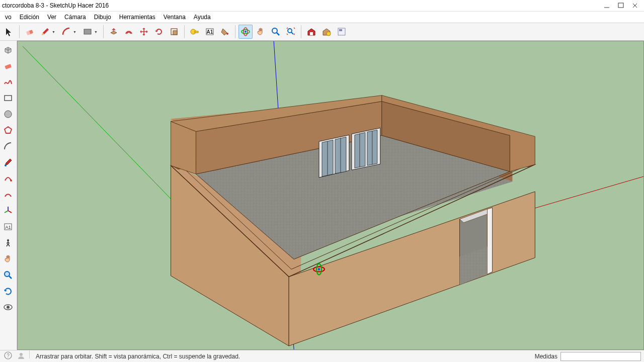 Image resolution: width=644 pixels, height=362 pixels. What do you see at coordinates (8, 98) in the screenshot?
I see `rectangle-tool` at bounding box center [8, 98].